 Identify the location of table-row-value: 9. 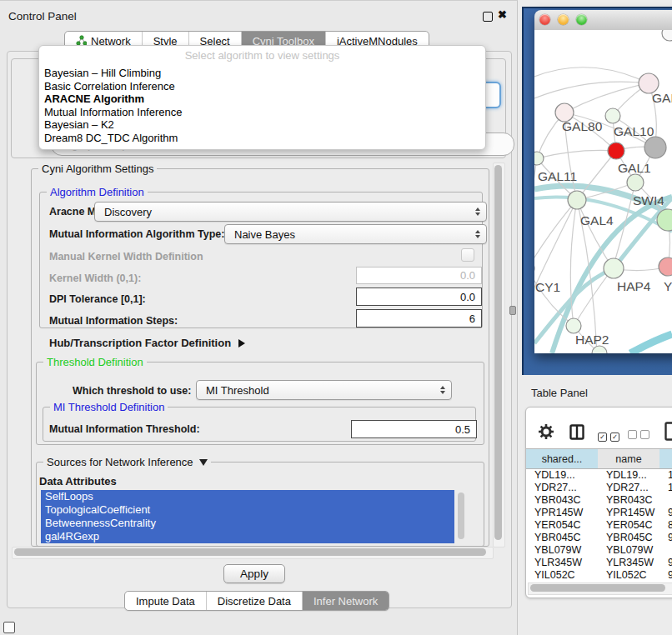
(665, 575).